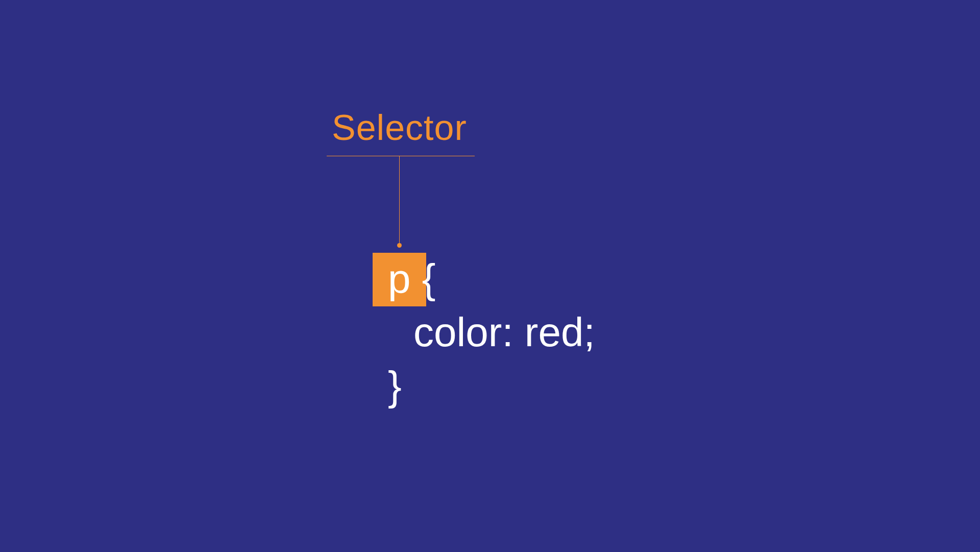 Image resolution: width=980 pixels, height=552 pixels. I want to click on code-selector: p, so click(399, 279).